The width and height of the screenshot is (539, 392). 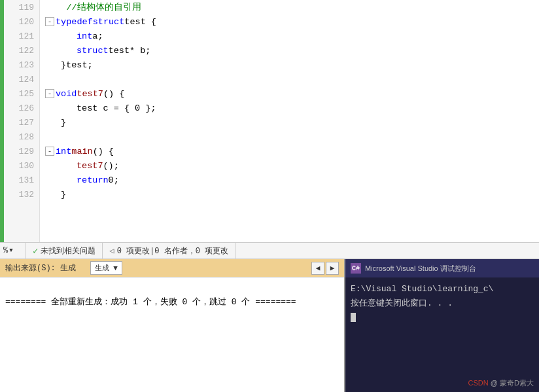 What do you see at coordinates (172, 287) in the screenshot?
I see `output-line-empty` at bounding box center [172, 287].